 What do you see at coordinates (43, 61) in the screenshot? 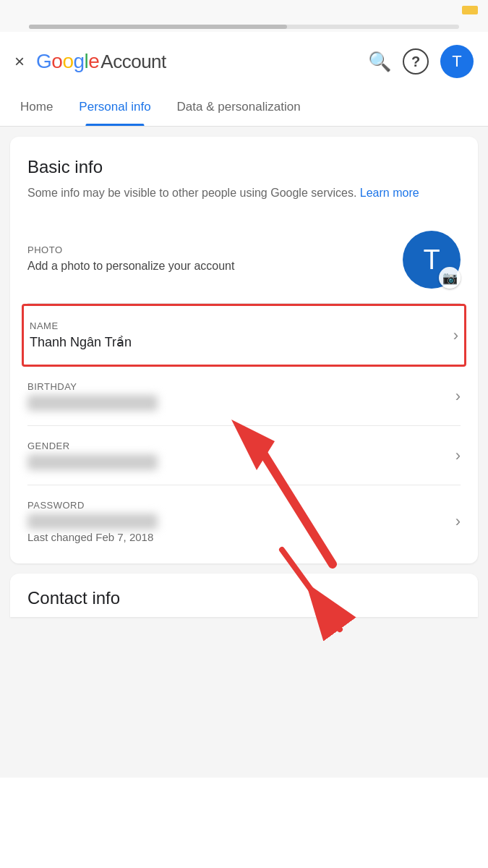
I see `logo-g-blue: G` at bounding box center [43, 61].